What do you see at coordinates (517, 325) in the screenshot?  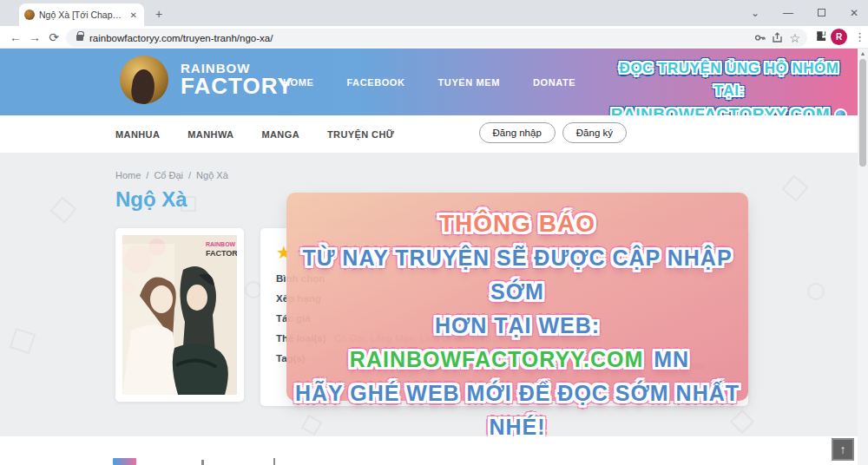 I see `notice-line-3-prefix: HƠN TẠI WEB:` at bounding box center [517, 325].